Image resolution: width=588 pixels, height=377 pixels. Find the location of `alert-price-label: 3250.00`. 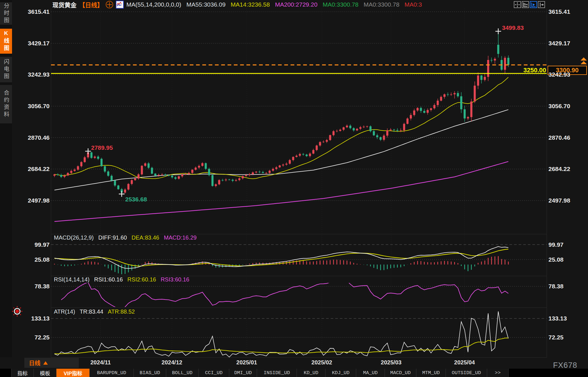

alert-price-label: 3250.00 is located at coordinates (525, 70).